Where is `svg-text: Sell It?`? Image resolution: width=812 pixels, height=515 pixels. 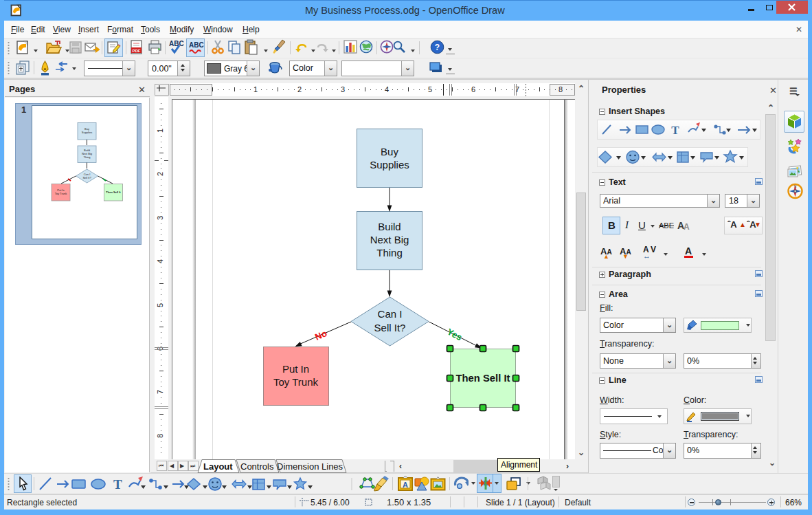
svg-text: Sell It? is located at coordinates (390, 327).